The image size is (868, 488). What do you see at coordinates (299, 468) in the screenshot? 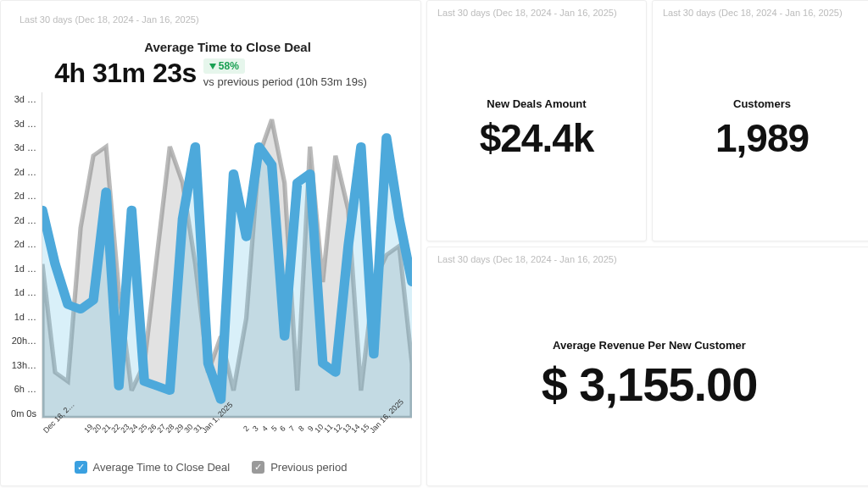
I see `legend-item-previous: ✓ Previous period` at bounding box center [299, 468].